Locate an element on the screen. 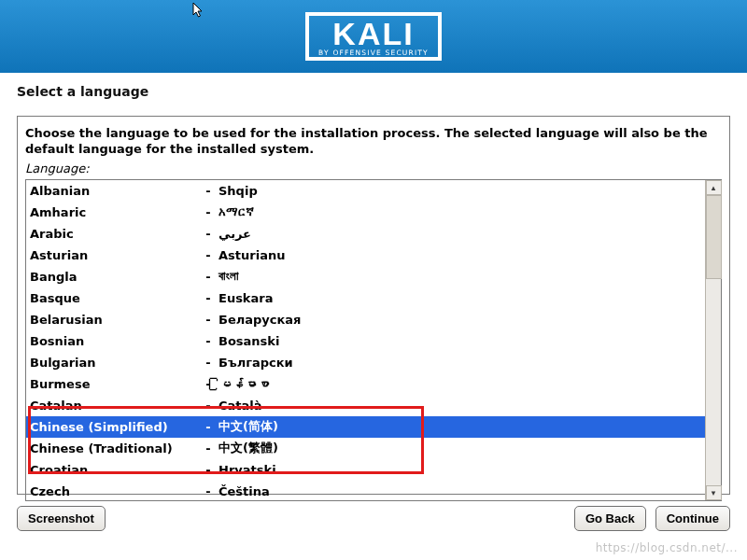 The image size is (747, 560). language-name: Amharic is located at coordinates (114, 213).